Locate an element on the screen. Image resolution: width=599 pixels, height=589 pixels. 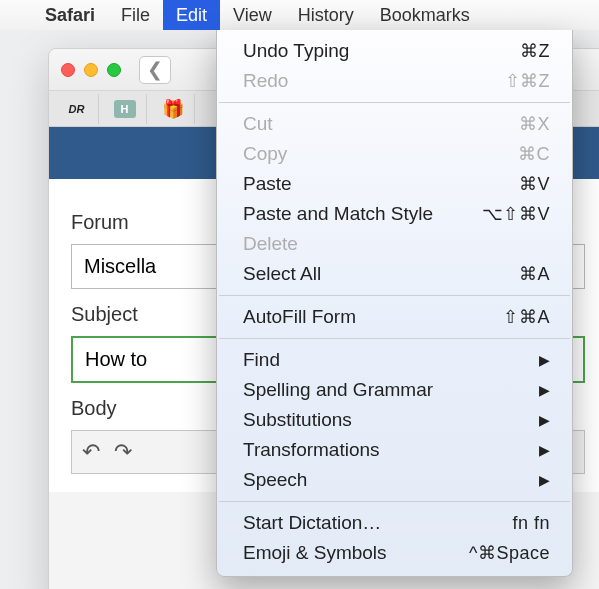
menu-item-autofill-form: AutoFill Form ⇧⌘A is located at coordinates (394, 317).